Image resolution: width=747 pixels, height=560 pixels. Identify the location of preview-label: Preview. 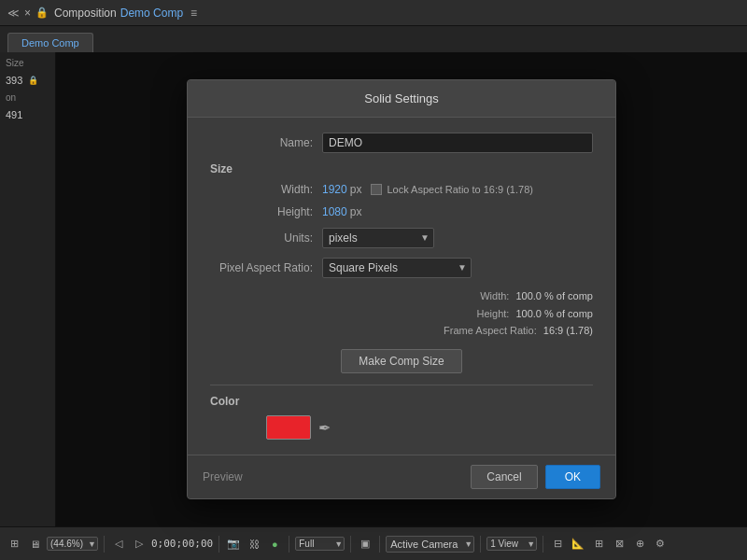
(222, 477).